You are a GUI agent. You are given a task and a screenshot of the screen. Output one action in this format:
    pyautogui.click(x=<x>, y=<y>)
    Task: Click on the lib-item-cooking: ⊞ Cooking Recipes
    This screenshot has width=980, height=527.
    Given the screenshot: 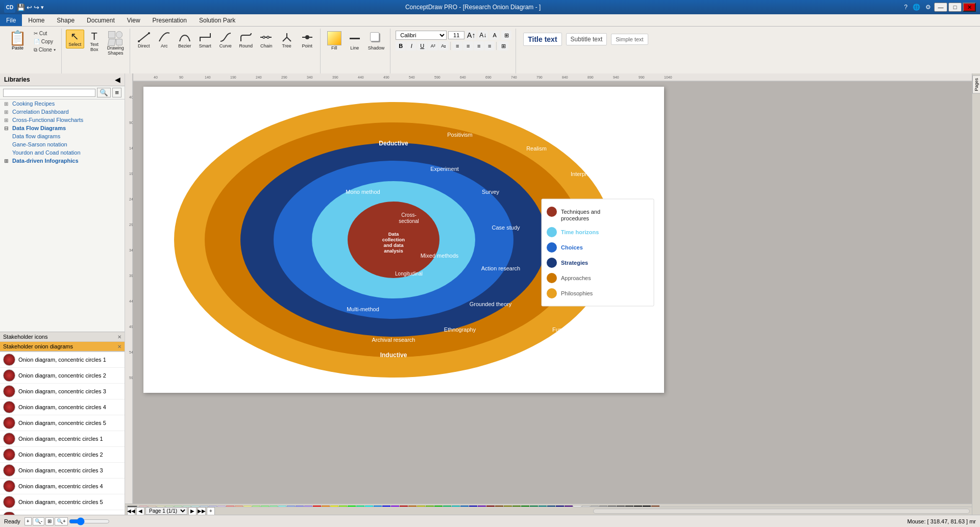 What is the action you would take?
    pyautogui.click(x=62, y=104)
    